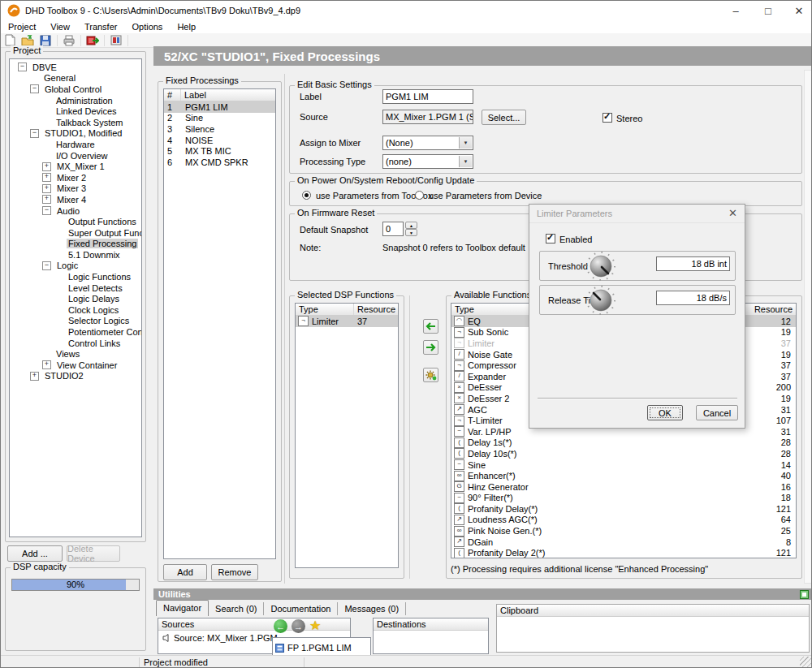  Describe the element at coordinates (430, 375) in the screenshot. I see `function-settings-button` at that location.